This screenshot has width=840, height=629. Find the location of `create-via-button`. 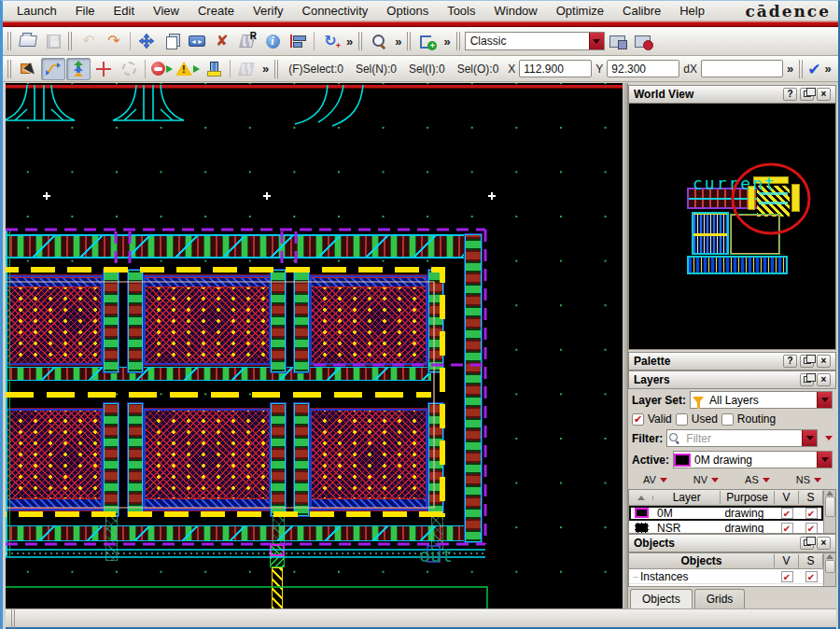

create-via-button is located at coordinates (427, 41).